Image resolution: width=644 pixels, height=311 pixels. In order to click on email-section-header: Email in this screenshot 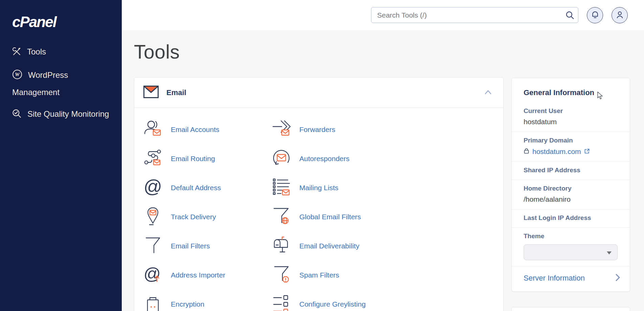, I will do `click(319, 93)`.